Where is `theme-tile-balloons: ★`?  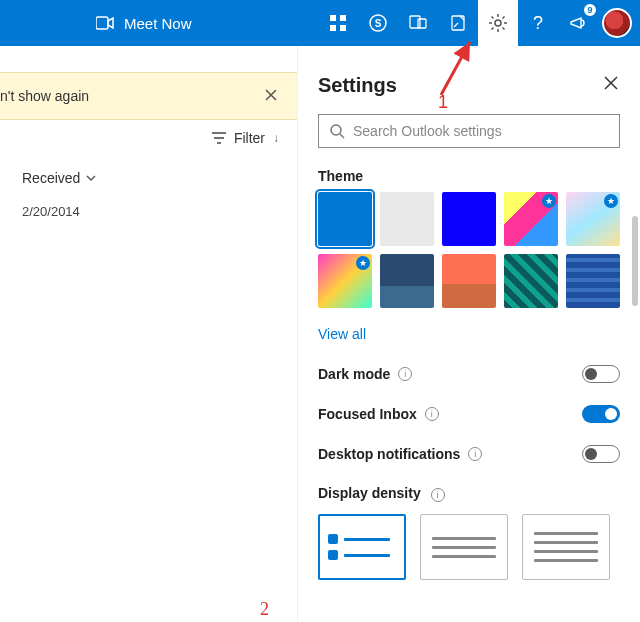 theme-tile-balloons: ★ is located at coordinates (531, 219).